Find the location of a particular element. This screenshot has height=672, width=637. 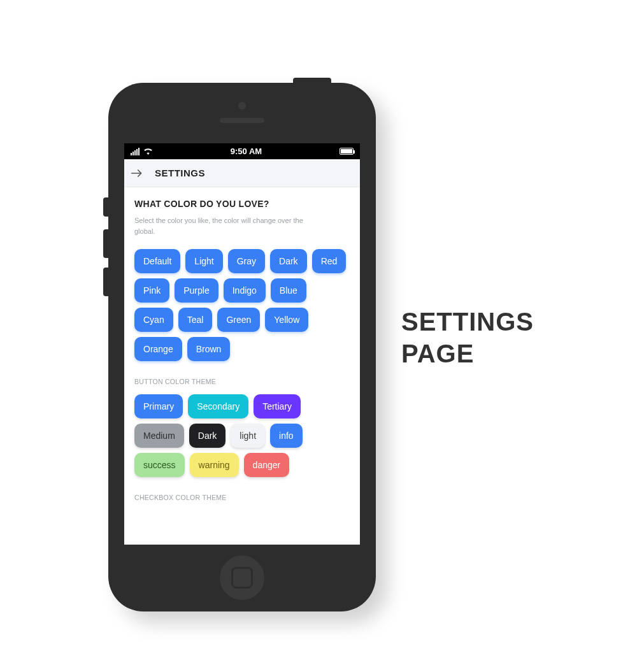

status-bar: 9:50 AM is located at coordinates (242, 152).